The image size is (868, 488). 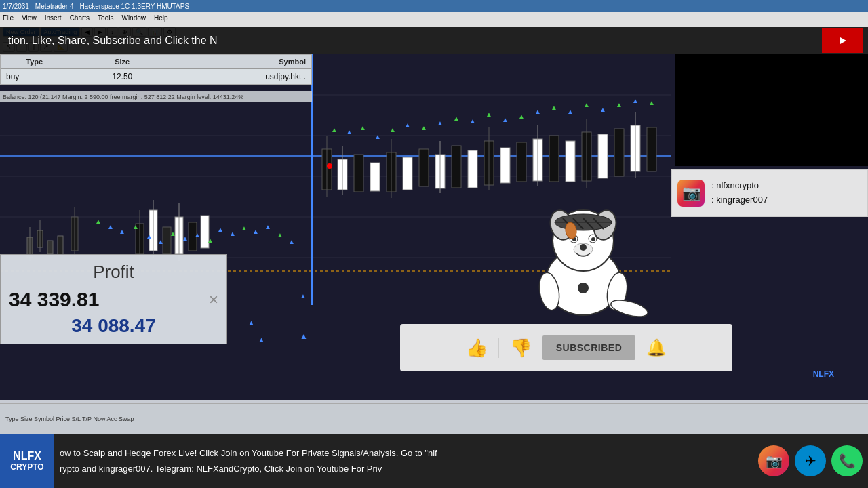 What do you see at coordinates (434, 18) in the screenshot?
I see `menu-bar: File View Insert Charts Tools Window Hel…` at bounding box center [434, 18].